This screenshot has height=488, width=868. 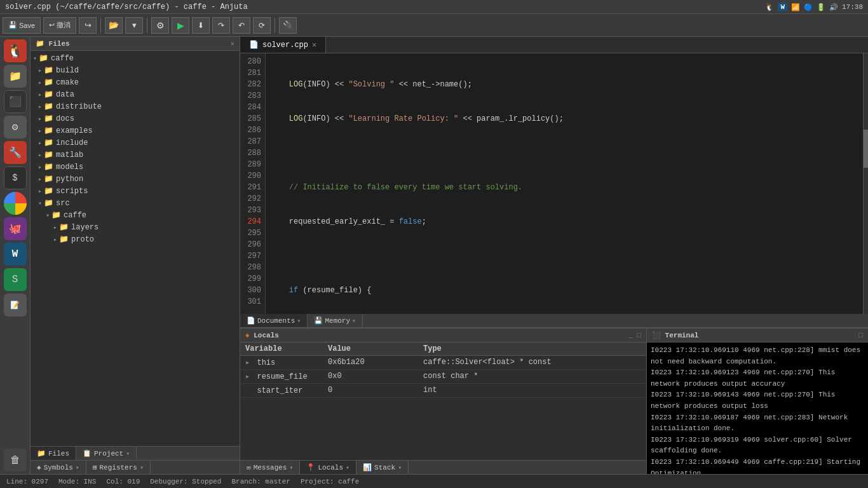 I want to click on tree-item-caffe-root: ▾ 📁 caffe, so click(x=135, y=58).